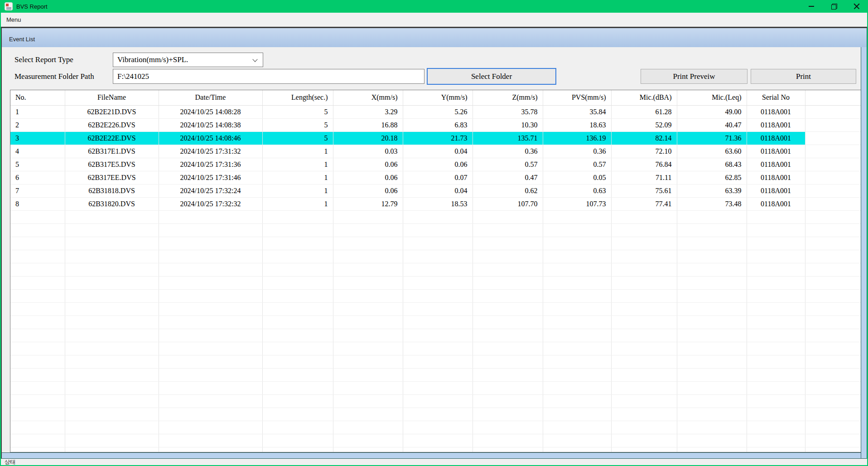  I want to click on column-header: Date/Time, so click(210, 98).